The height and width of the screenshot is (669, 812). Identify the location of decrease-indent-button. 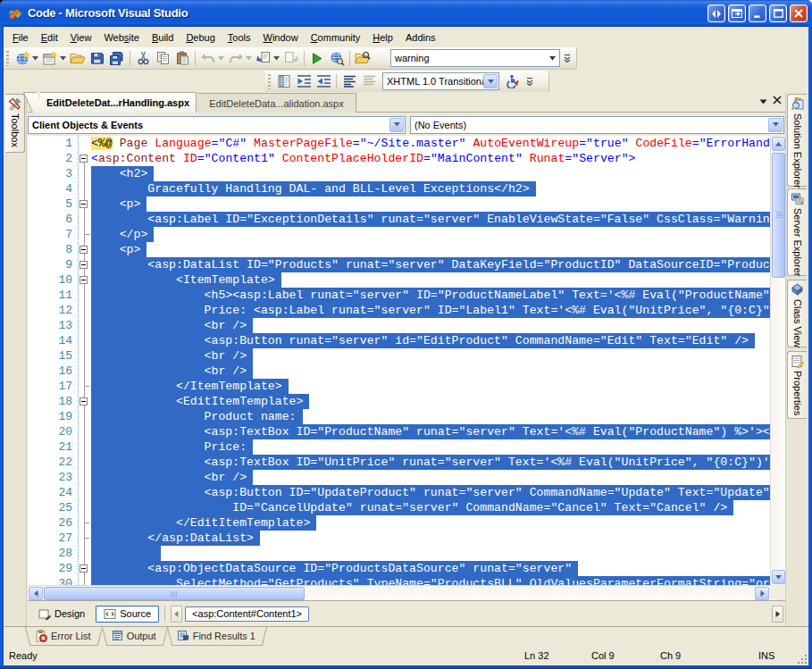
(304, 82).